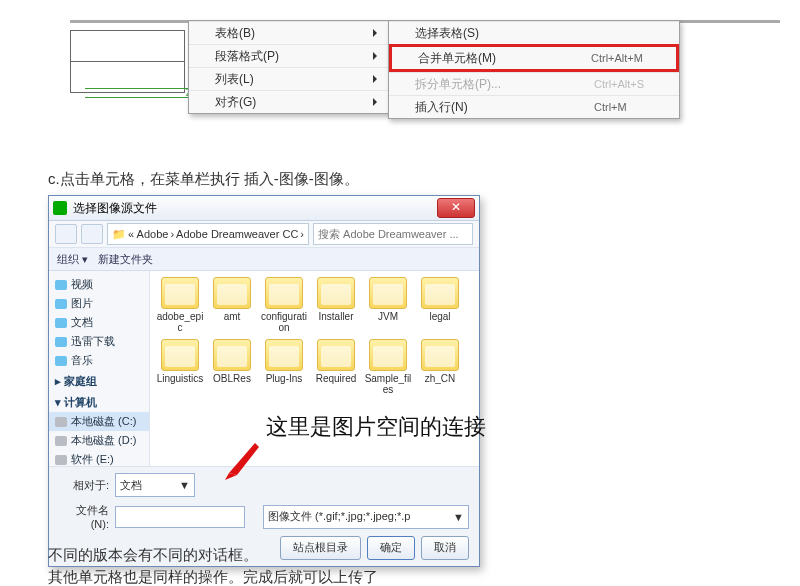  What do you see at coordinates (180, 517) in the screenshot?
I see `filename-input` at bounding box center [180, 517].